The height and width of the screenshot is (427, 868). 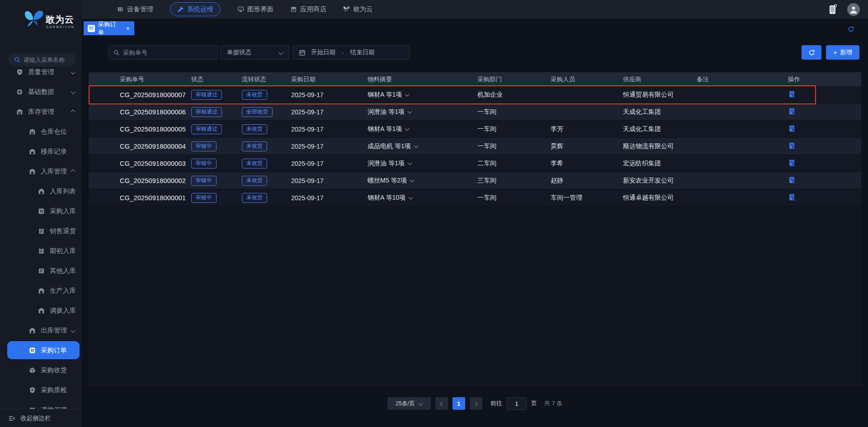 What do you see at coordinates (168, 52) in the screenshot?
I see `order-no-input` at bounding box center [168, 52].